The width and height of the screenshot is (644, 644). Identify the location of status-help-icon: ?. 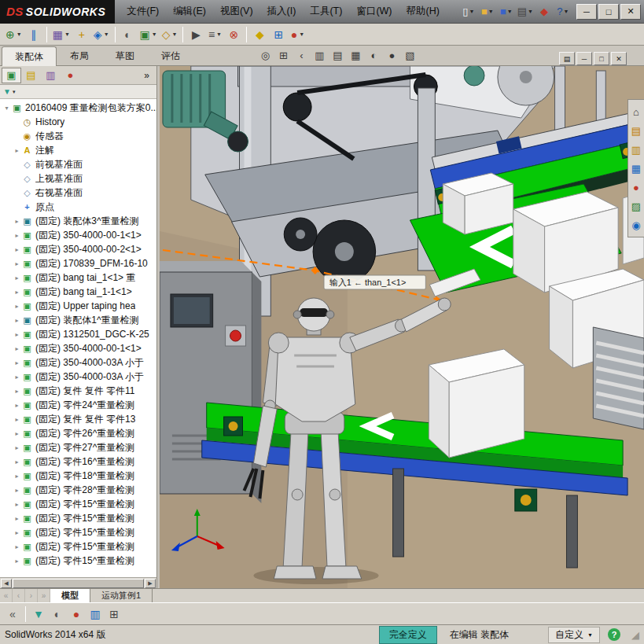
(614, 635).